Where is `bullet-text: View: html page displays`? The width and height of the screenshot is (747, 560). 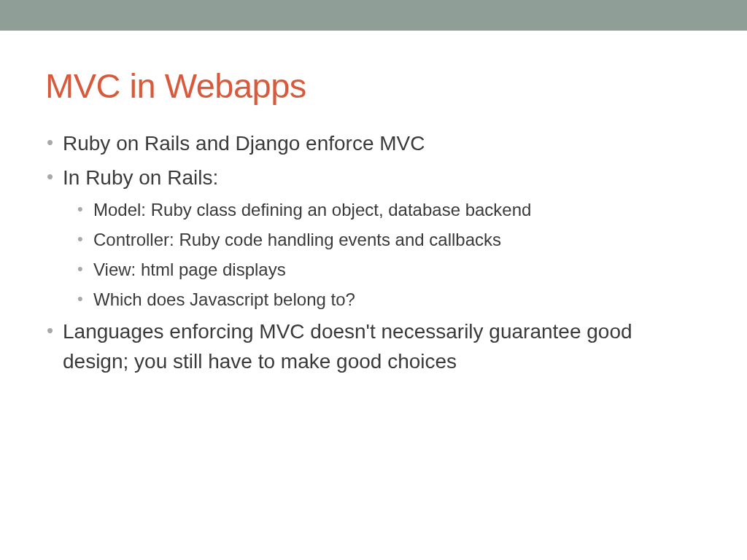
bullet-text: View: html page displays is located at coordinates (190, 270).